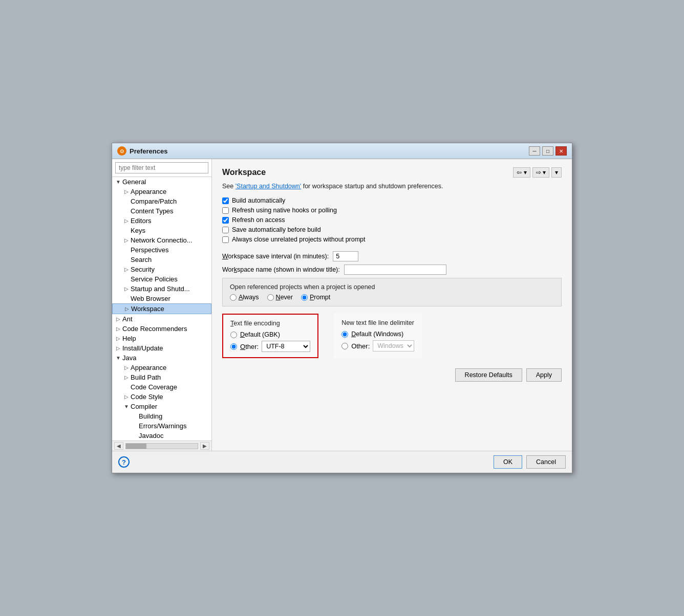 The width and height of the screenshot is (684, 616). What do you see at coordinates (141, 221) in the screenshot?
I see `label-editors: Editors` at bounding box center [141, 221].